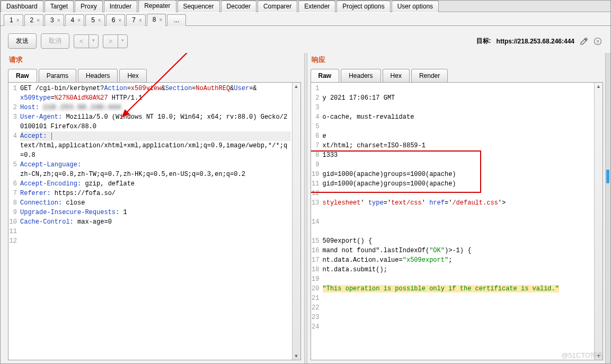  What do you see at coordinates (55, 41) in the screenshot?
I see `cancel-button: 取消` at bounding box center [55, 41].